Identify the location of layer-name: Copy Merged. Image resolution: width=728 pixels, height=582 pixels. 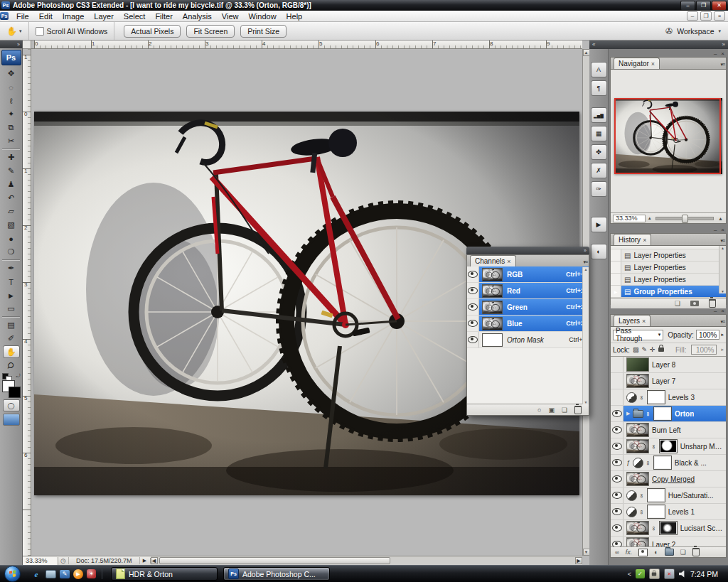
(673, 479).